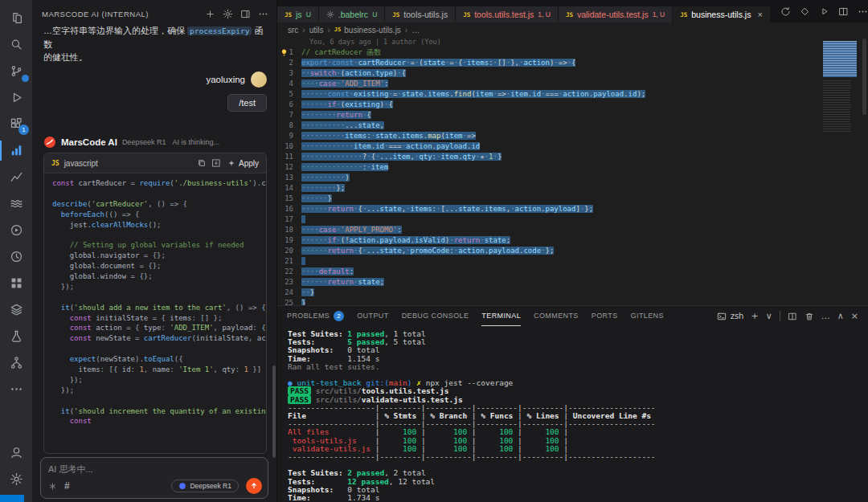 The image size is (868, 502). Describe the element at coordinates (155, 267) in the screenshot. I see `chat-code-line: global.document = {};` at that location.